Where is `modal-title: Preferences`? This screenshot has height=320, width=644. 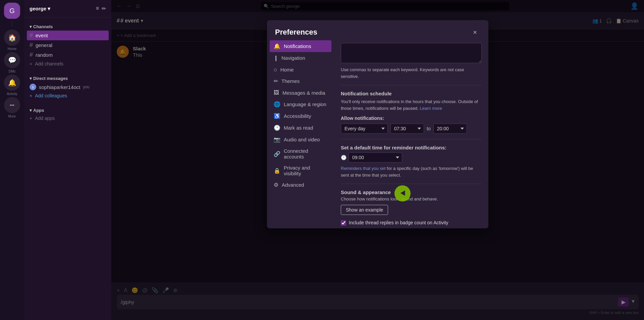
modal-title: Preferences is located at coordinates (296, 32).